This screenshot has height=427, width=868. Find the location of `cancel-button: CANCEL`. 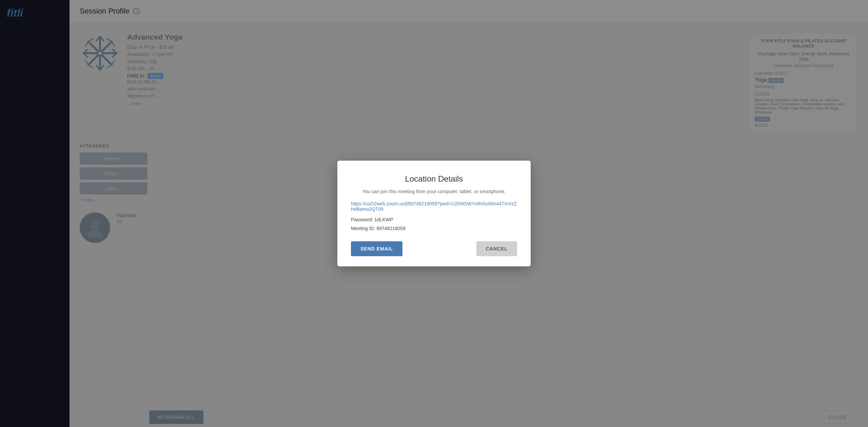

cancel-button: CANCEL is located at coordinates (497, 249).